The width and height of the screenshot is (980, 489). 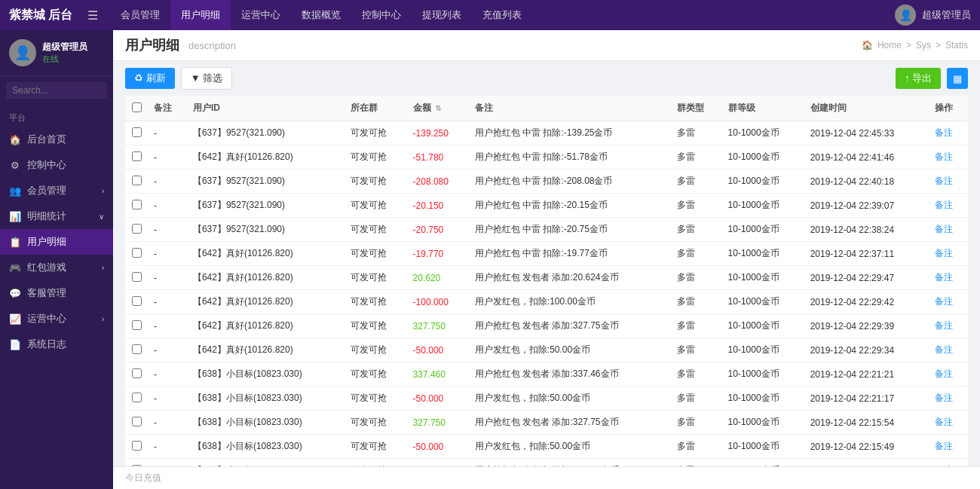 I want to click on cell-create-time: 2019-12-04 22:21:17, so click(x=867, y=399).